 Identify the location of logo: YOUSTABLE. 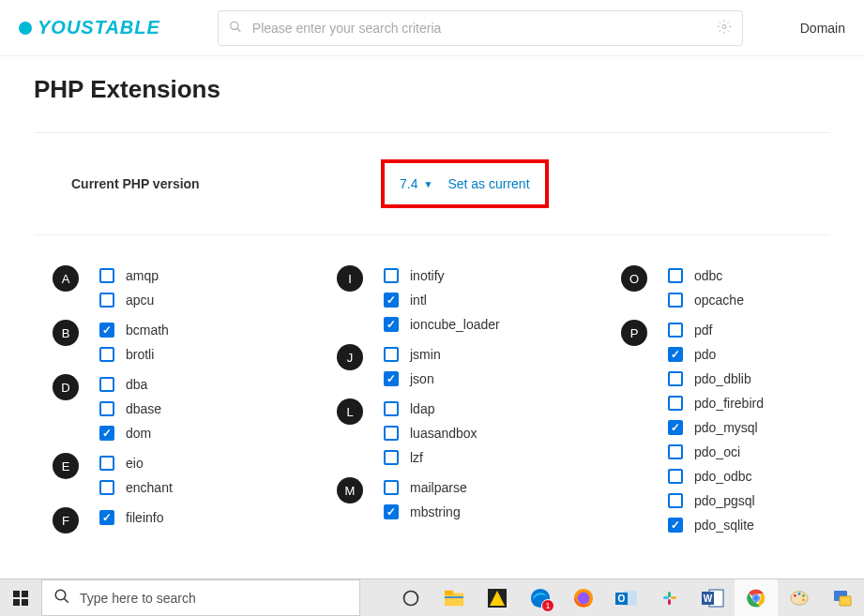
(90, 28).